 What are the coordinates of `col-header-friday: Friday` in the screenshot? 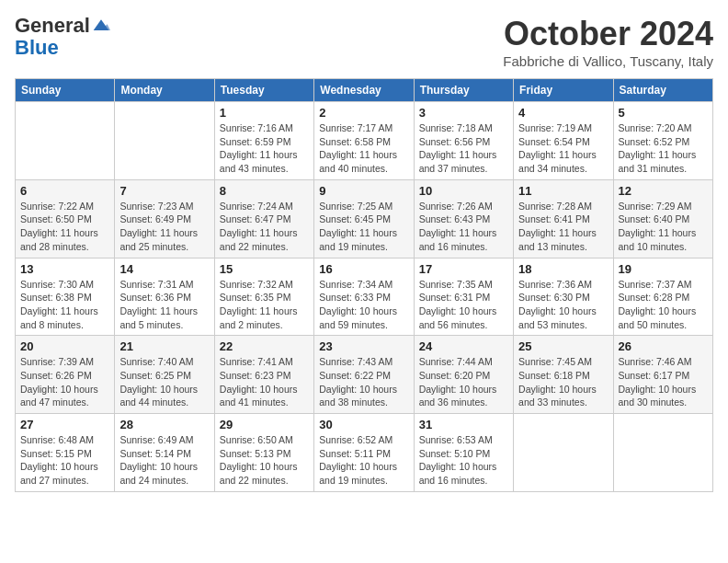 It's located at (563, 90).